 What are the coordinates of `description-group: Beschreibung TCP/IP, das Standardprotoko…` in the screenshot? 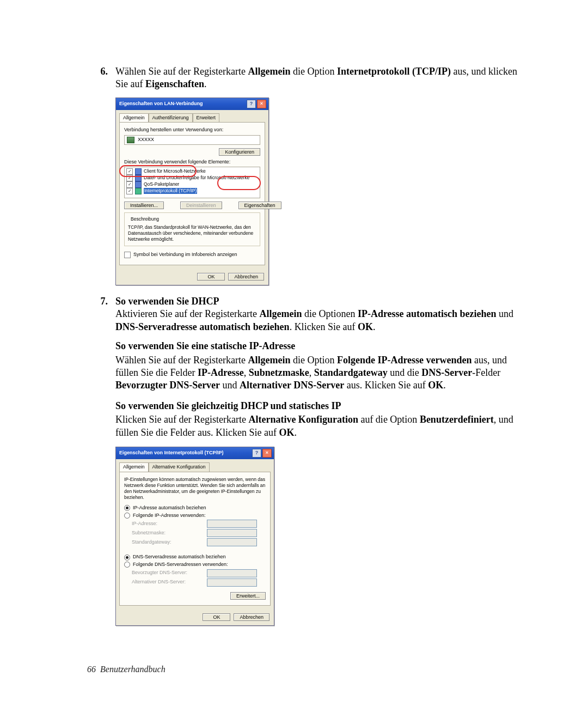 It's located at (192, 229).